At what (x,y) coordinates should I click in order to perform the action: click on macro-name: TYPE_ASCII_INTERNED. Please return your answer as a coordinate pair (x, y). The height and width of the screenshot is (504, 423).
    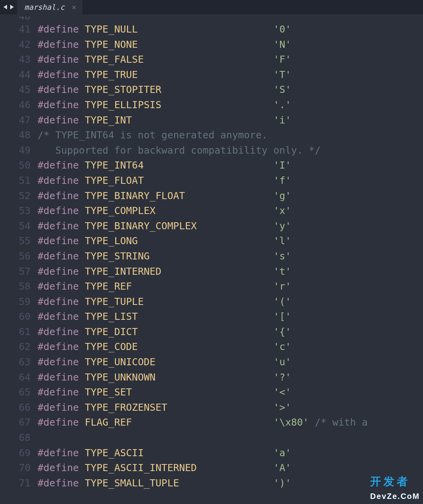
    Looking at the image, I should click on (141, 468).